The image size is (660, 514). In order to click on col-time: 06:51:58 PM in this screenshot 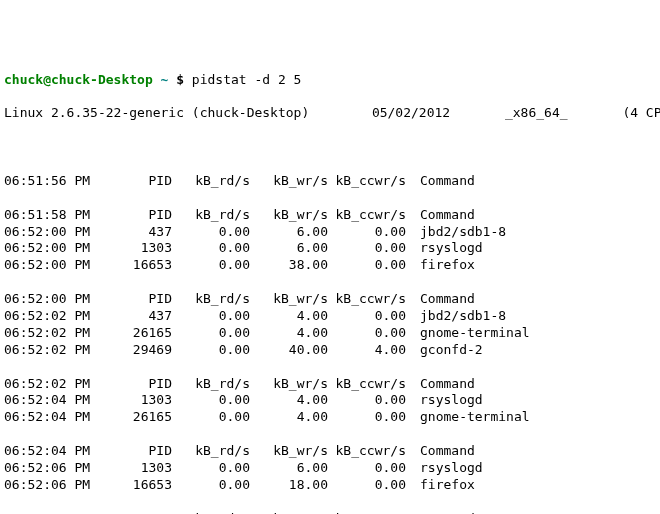, I will do `click(53, 216)`.